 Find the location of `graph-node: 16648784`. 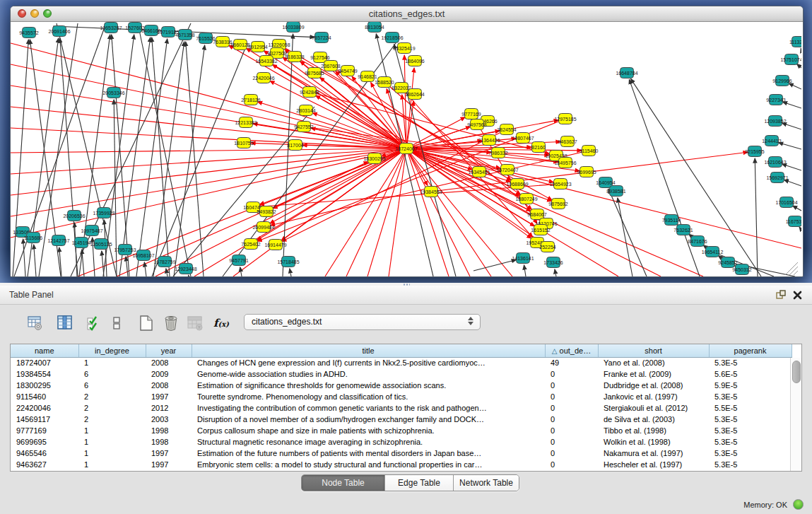

graph-node: 16648784 is located at coordinates (626, 74).